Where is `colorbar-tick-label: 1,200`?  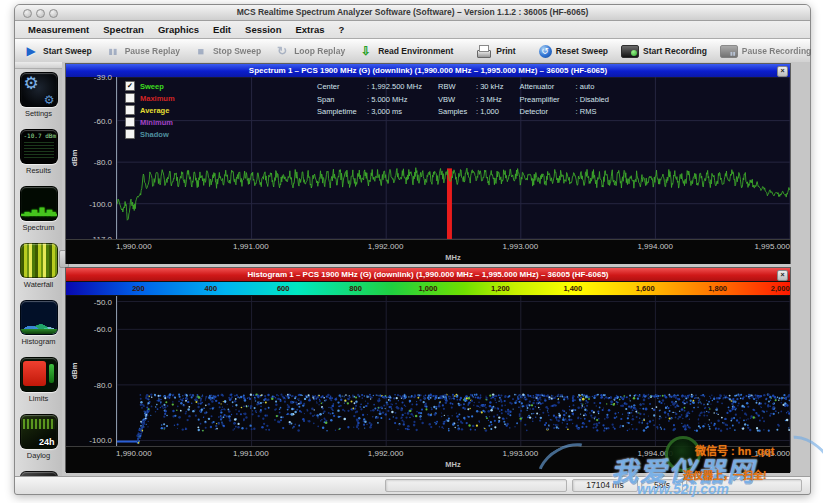 colorbar-tick-label: 1,200 is located at coordinates (500, 288).